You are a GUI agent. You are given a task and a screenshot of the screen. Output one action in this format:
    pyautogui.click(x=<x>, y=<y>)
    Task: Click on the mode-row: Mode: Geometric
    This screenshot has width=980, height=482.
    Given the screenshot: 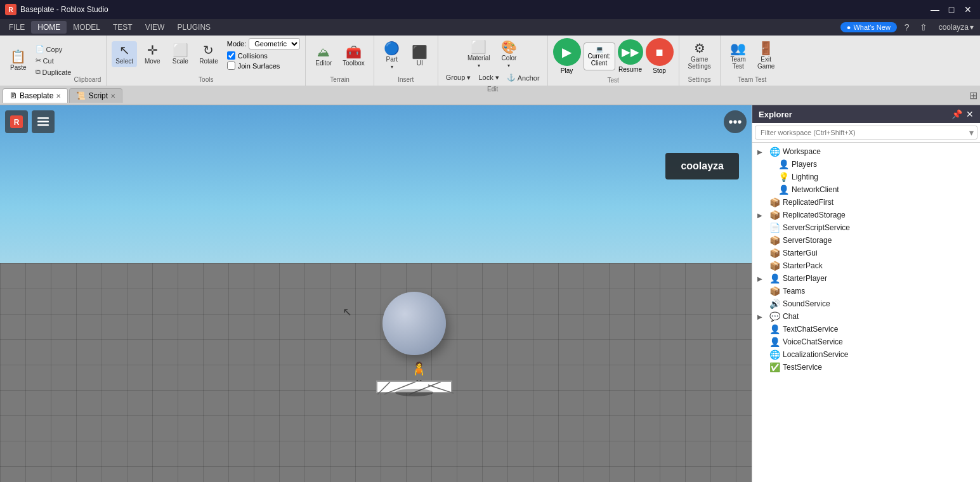 What is the action you would take?
    pyautogui.click(x=264, y=44)
    